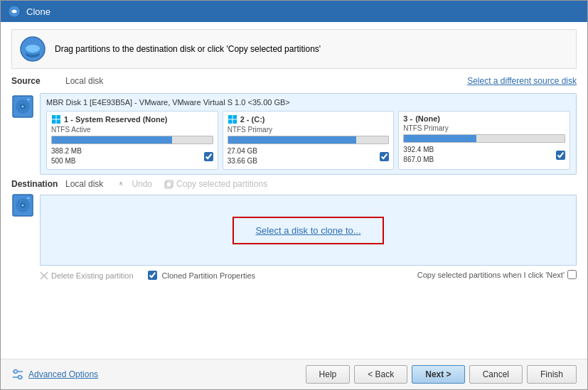 Image resolution: width=588 pixels, height=390 pixels. I want to click on copy-when-next: Copy selected partitions when I click 'N…, so click(497, 274).